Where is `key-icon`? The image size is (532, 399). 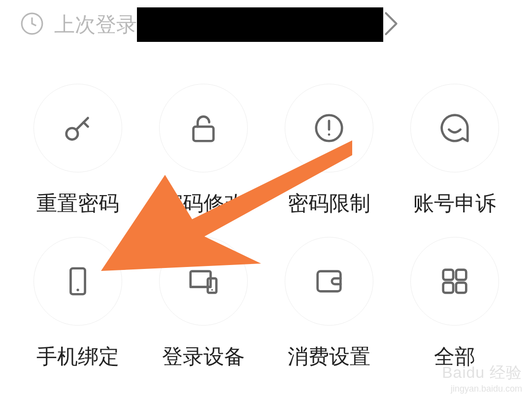 key-icon is located at coordinates (78, 128).